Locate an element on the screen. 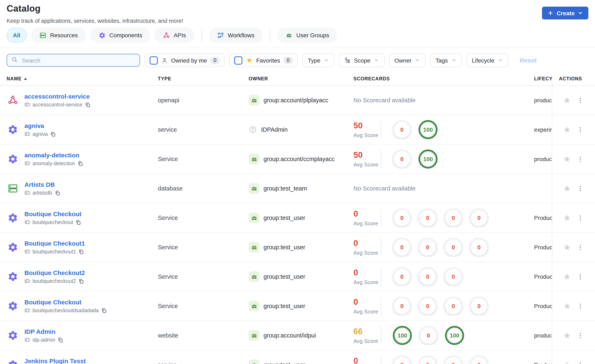 This screenshot has height=364, width=595. entity-lifecycle: experir is located at coordinates (543, 130).